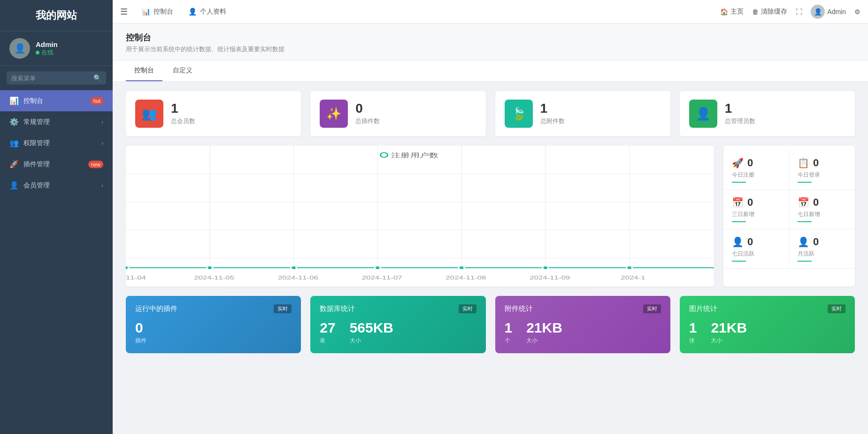  Describe the element at coordinates (804, 163) in the screenshot. I see `login-mini-icon: 📋` at that location.